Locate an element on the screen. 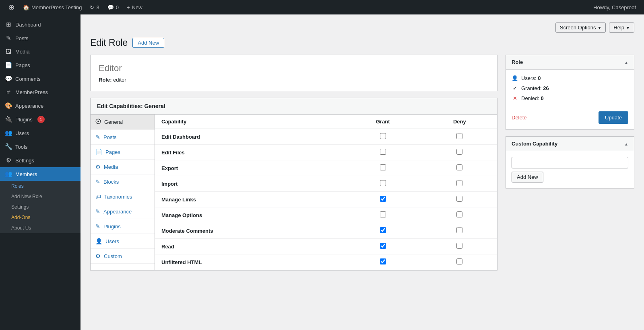 This screenshot has width=644, height=330. settings-sub-label: Settings is located at coordinates (20, 207).